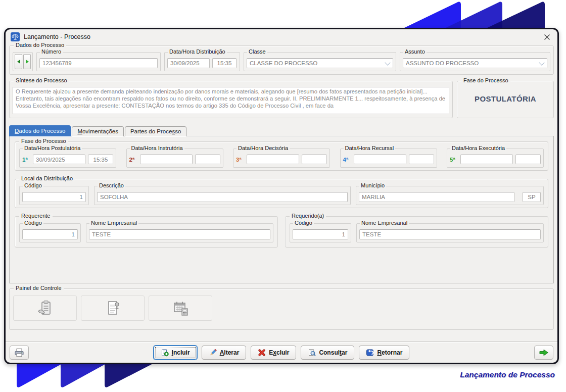 Image resolution: width=566 pixels, height=392 pixels. Describe the element at coordinates (240, 160) in the screenshot. I see `ordinal-badge: 3ª` at that location.